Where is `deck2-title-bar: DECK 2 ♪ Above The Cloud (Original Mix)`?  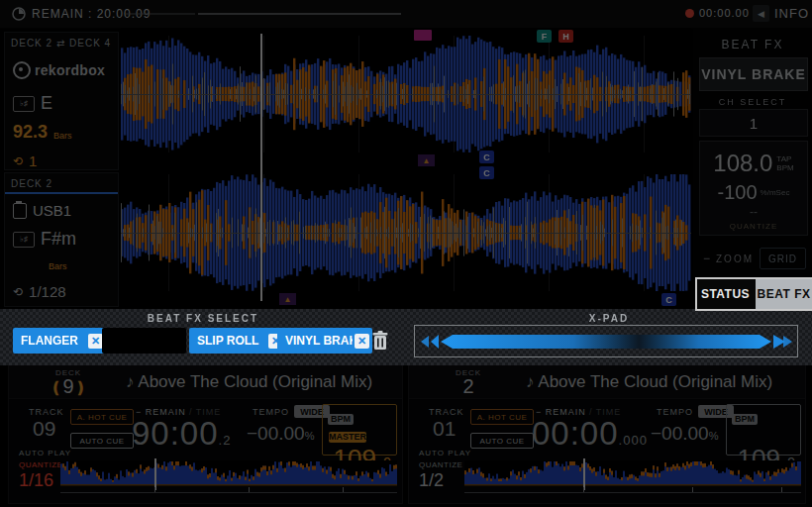
deck2-title-bar: DECK 2 ♪ Above The Cloud (Original Mix) is located at coordinates (607, 382).